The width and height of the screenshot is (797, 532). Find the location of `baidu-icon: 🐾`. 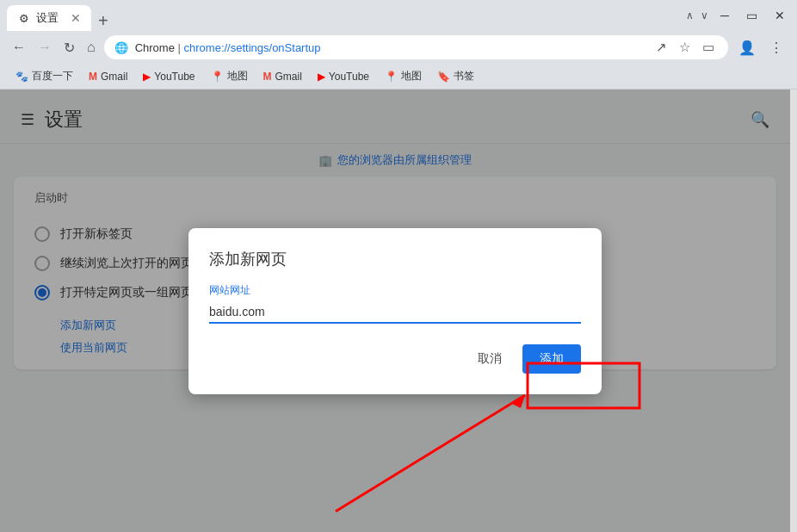

baidu-icon: 🐾 is located at coordinates (22, 77).